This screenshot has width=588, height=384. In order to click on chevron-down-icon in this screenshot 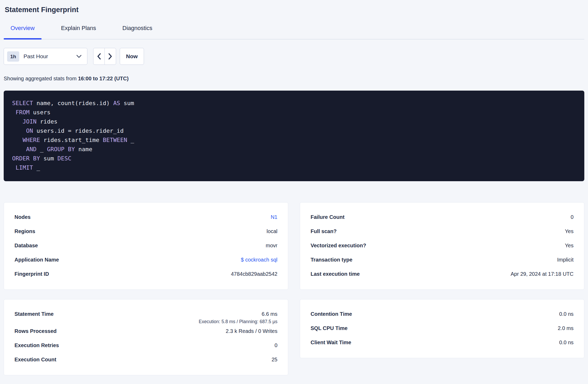, I will do `click(79, 56)`.